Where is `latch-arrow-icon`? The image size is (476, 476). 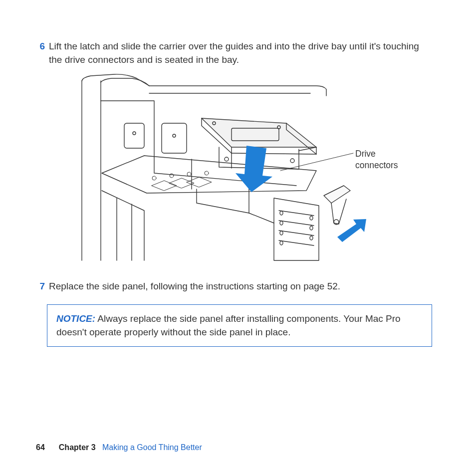 latch-arrow-icon is located at coordinates (352, 231).